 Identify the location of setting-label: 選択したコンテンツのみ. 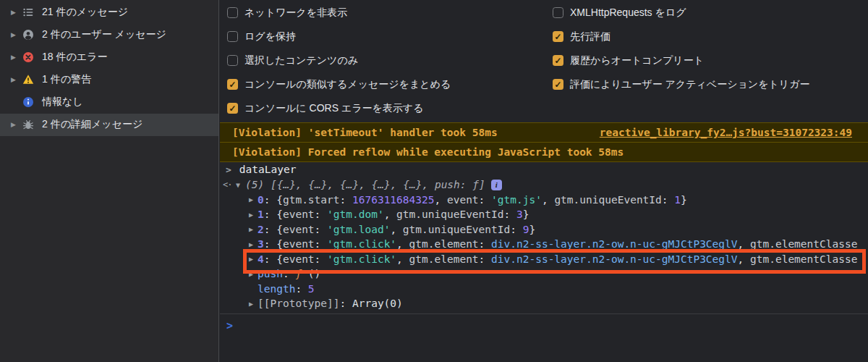
(301, 61).